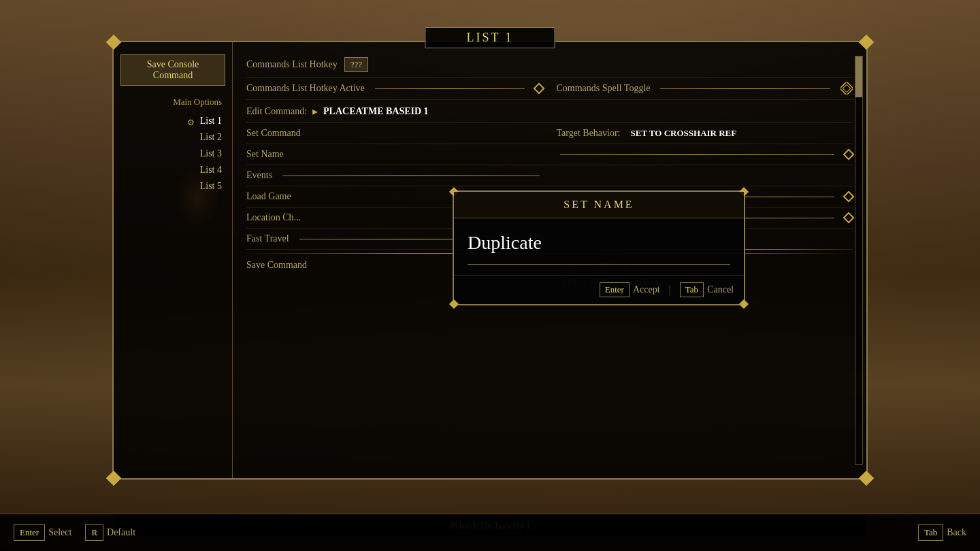  I want to click on cancel-key: Tab, so click(691, 290).